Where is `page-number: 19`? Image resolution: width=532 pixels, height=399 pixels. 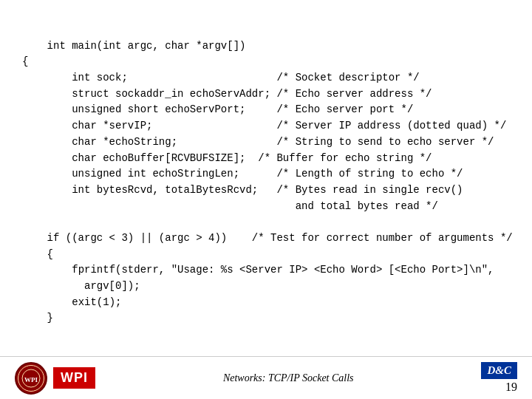 page-number: 19 is located at coordinates (511, 387).